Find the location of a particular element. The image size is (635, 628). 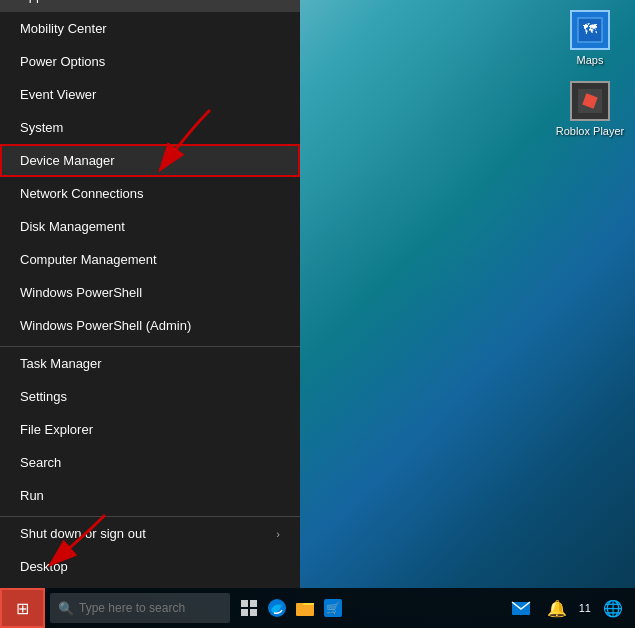

desktop-icons-right: 🗺 Maps Roblox Player is located at coordinates (590, 74).